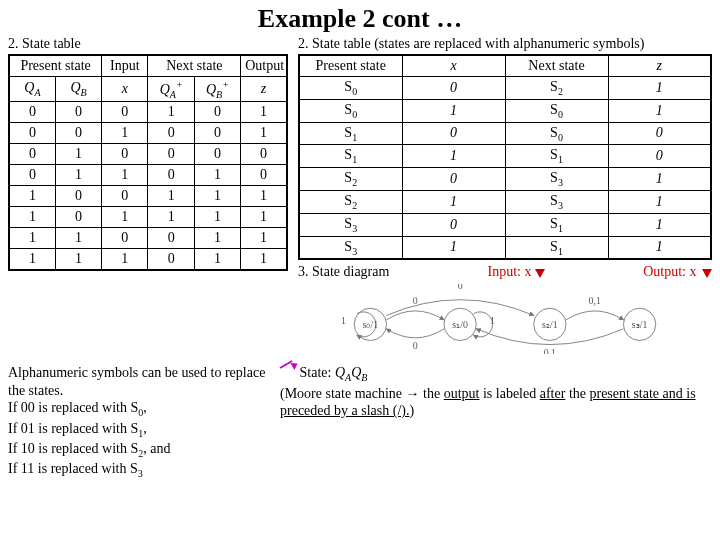 Image resolution: width=720 pixels, height=540 pixels. Describe the element at coordinates (138, 430) in the screenshot. I see `foot-l2: If 01 is replaced with S1,` at that location.